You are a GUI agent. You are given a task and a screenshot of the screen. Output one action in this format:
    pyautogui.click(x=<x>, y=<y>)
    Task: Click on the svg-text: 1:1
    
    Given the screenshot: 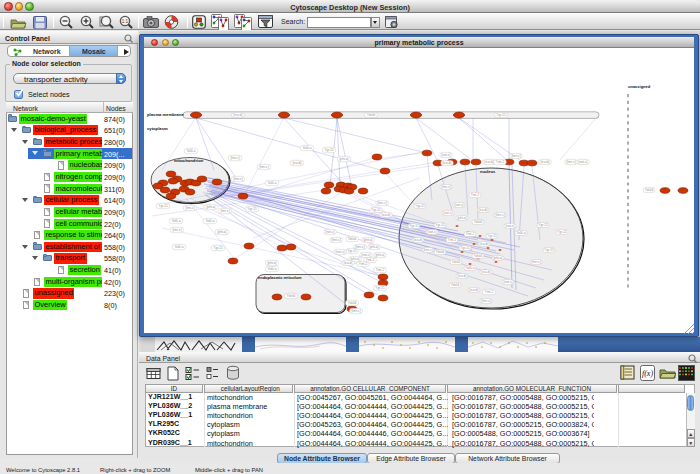 What is the action you would take?
    pyautogui.click(x=126, y=22)
    